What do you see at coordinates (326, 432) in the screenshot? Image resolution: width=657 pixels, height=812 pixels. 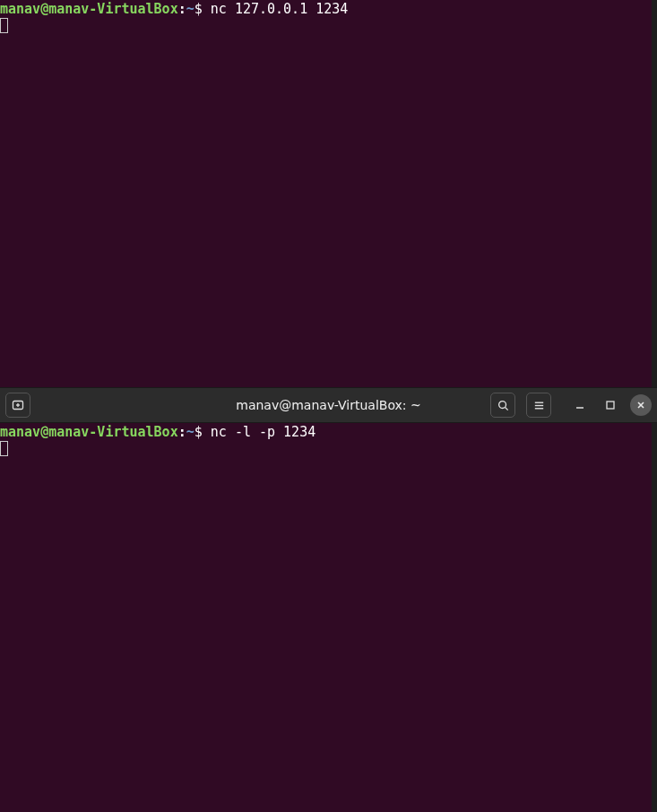 I see `prompt-line: manav@manav-VirtualBox:~$ nc -l -p 1234` at bounding box center [326, 432].